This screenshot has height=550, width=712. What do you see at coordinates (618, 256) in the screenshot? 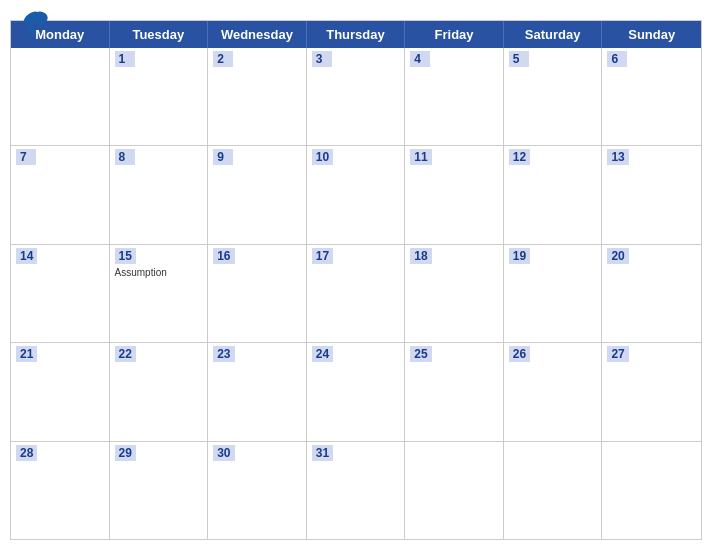
I see `day-number: 20` at bounding box center [618, 256].